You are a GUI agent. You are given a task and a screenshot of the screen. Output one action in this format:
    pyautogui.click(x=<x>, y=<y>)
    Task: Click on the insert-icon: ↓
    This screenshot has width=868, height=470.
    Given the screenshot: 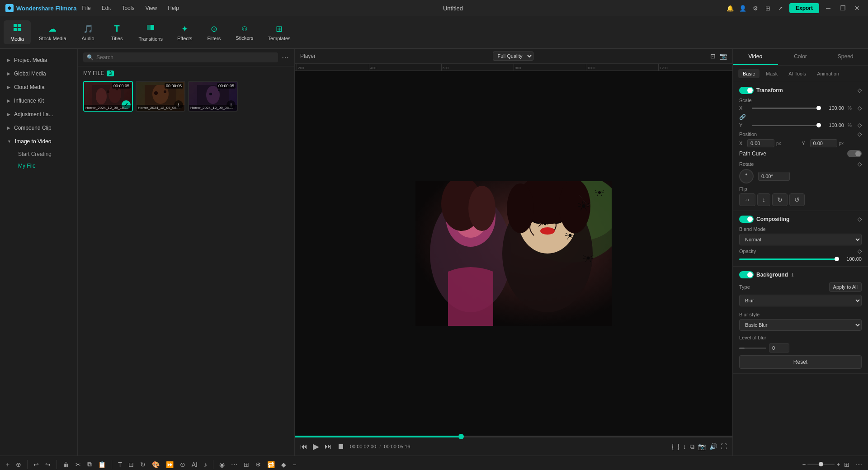 What is the action you would take?
    pyautogui.click(x=684, y=446)
    